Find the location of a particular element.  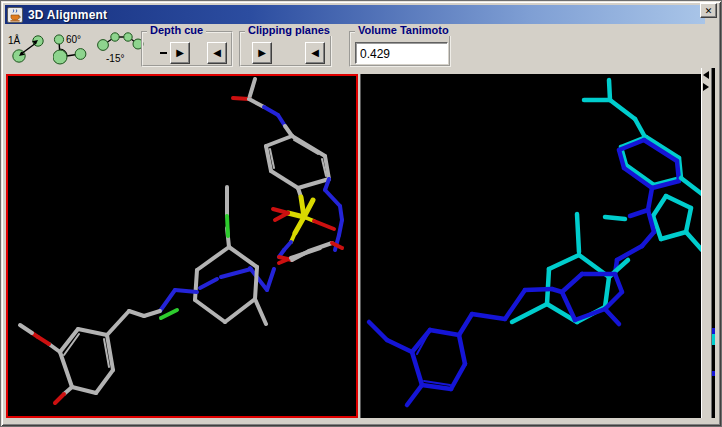

clipping-planes-group: Clipping planes ▶ ◀ is located at coordinates (286, 49).